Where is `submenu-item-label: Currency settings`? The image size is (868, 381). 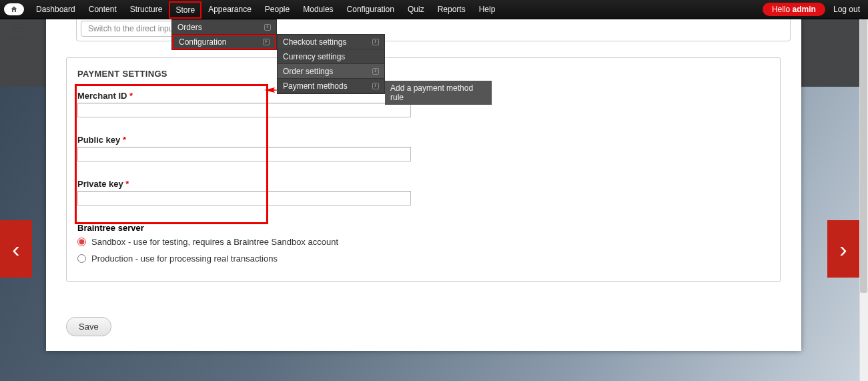 submenu-item-label: Currency settings is located at coordinates (314, 57).